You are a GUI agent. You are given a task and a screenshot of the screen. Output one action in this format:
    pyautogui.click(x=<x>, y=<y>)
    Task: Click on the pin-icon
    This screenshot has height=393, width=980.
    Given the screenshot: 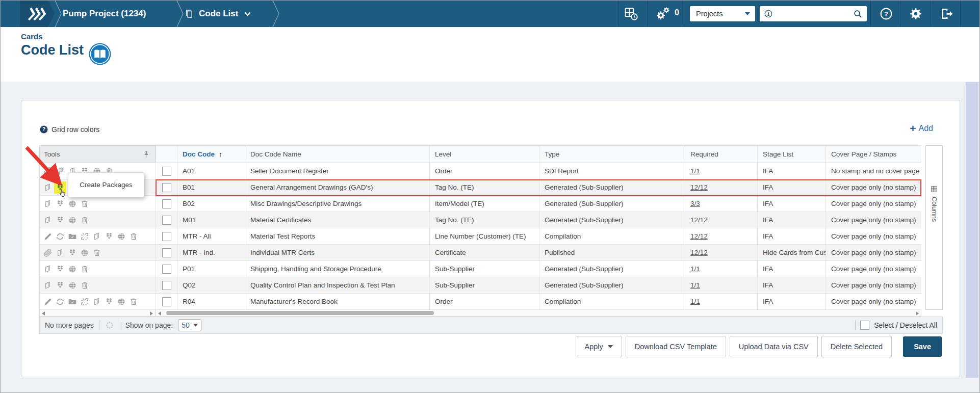 What is the action you would take?
    pyautogui.click(x=146, y=154)
    